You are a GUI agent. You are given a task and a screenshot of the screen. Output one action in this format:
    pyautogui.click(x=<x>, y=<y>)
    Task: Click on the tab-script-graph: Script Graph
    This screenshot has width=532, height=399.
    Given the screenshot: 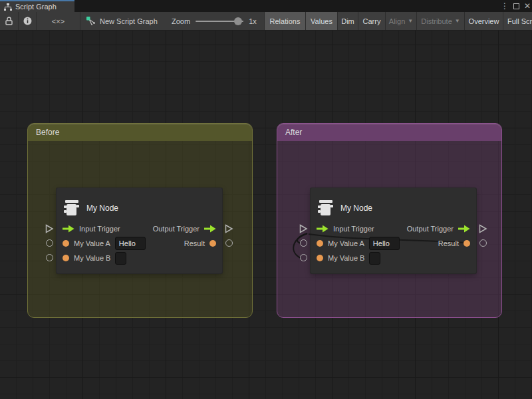 What is the action you would take?
    pyautogui.click(x=37, y=6)
    